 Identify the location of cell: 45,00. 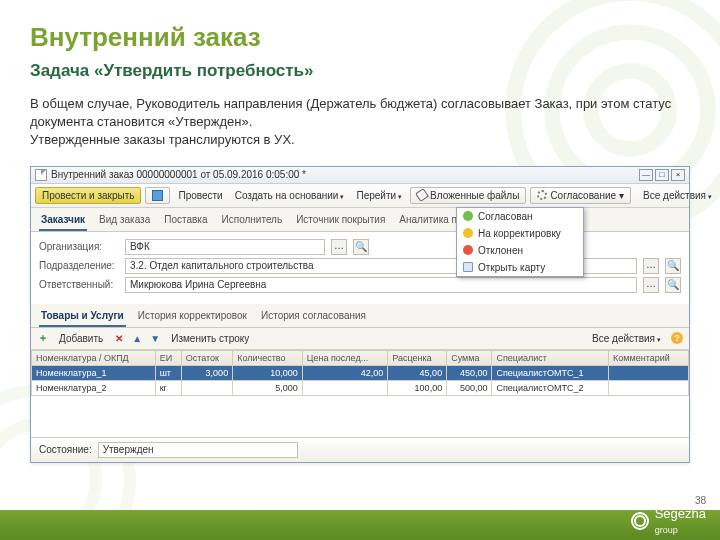
(418, 372).